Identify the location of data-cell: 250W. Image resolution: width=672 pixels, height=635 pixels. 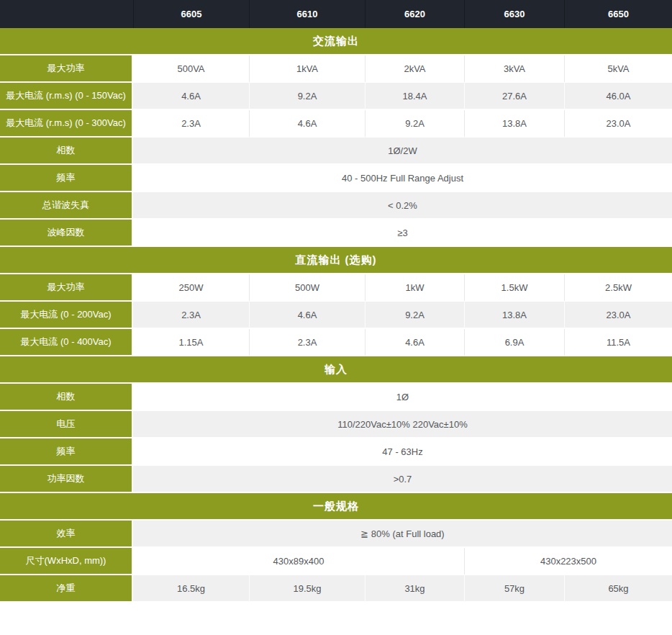
(191, 288).